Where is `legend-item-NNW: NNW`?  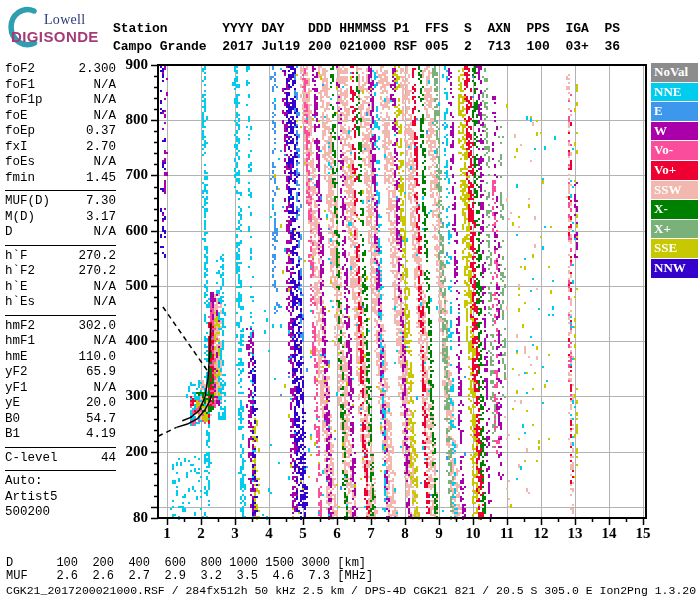
legend-item-NNW: NNW is located at coordinates (674, 268).